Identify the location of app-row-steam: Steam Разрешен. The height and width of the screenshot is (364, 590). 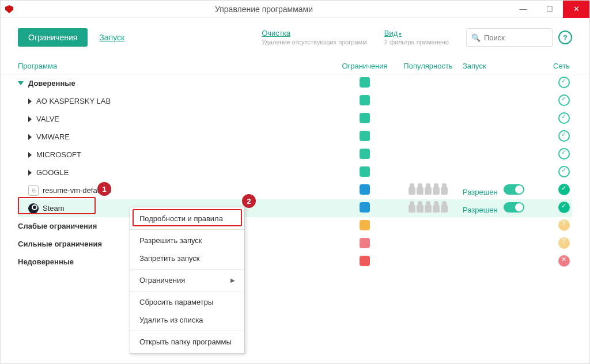
(295, 208).